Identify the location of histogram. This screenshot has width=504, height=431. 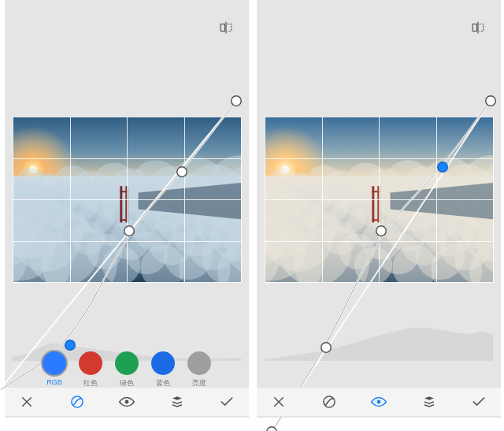
(379, 339).